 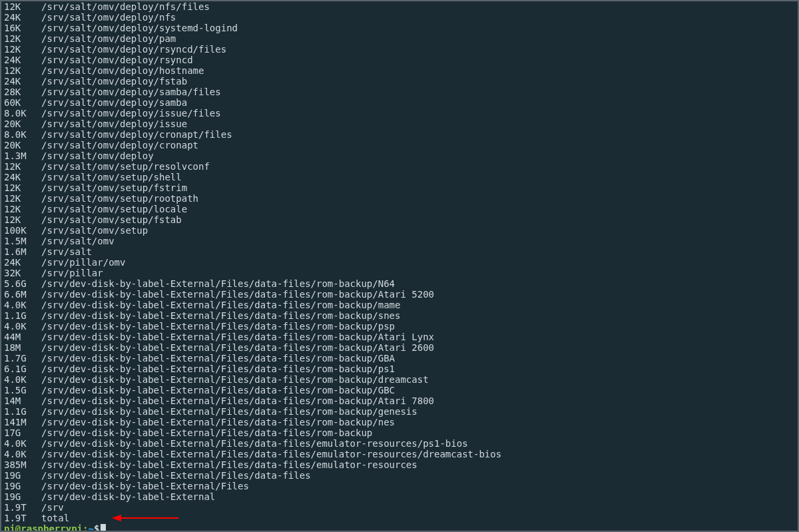 What do you see at coordinates (23, 358) in the screenshot?
I see `size-value: 1.7G` at bounding box center [23, 358].